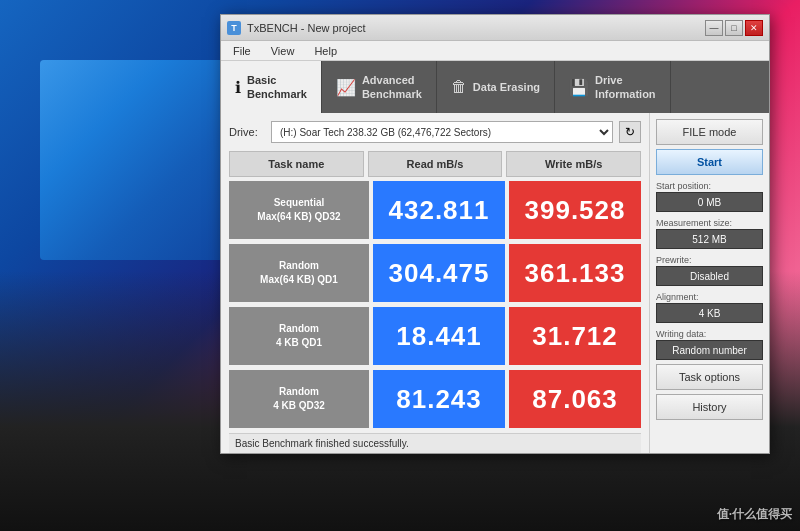  I want to click on alignment-label: Alignment:, so click(710, 297).